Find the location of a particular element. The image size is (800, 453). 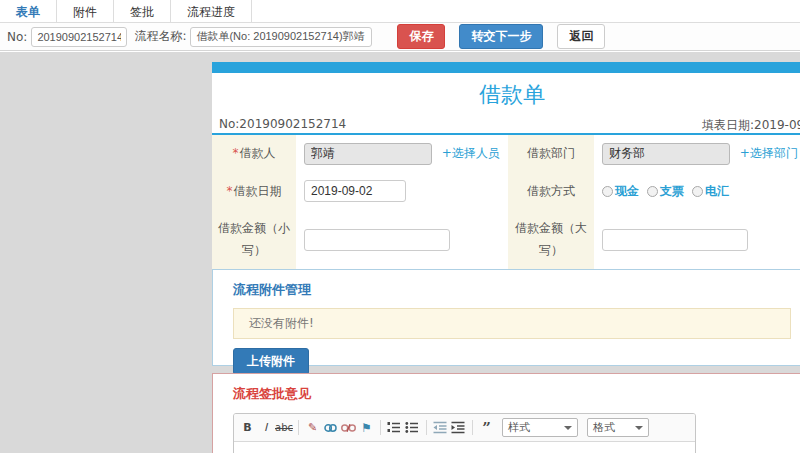

upload-attachment-button: 上传附件 is located at coordinates (271, 362).